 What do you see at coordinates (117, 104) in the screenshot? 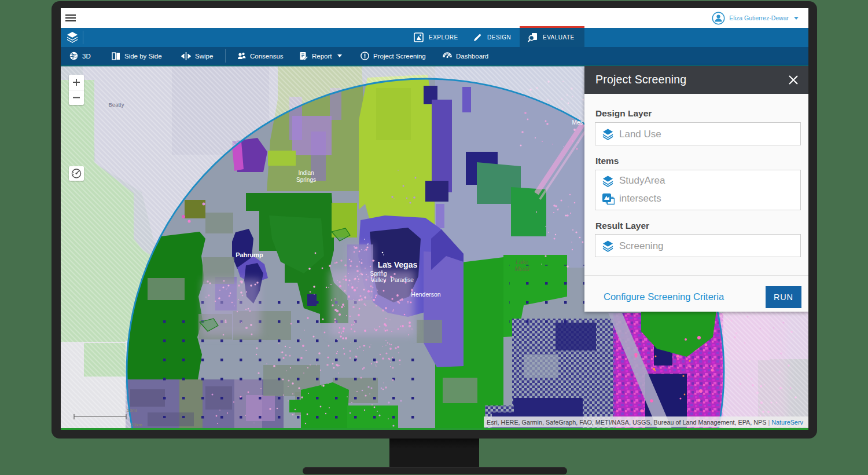
I see `svg-text: Beatty` at bounding box center [117, 104].